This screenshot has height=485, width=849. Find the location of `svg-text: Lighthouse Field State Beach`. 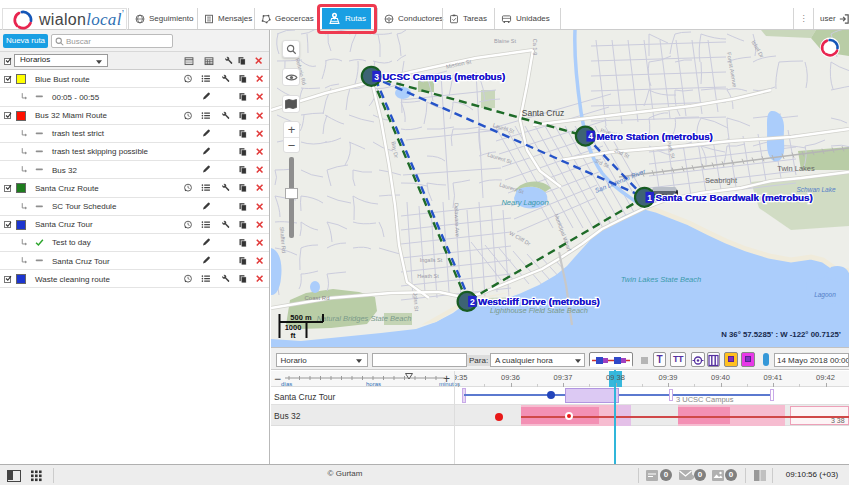

svg-text: Lighthouse Field State Beach is located at coordinates (539, 310).